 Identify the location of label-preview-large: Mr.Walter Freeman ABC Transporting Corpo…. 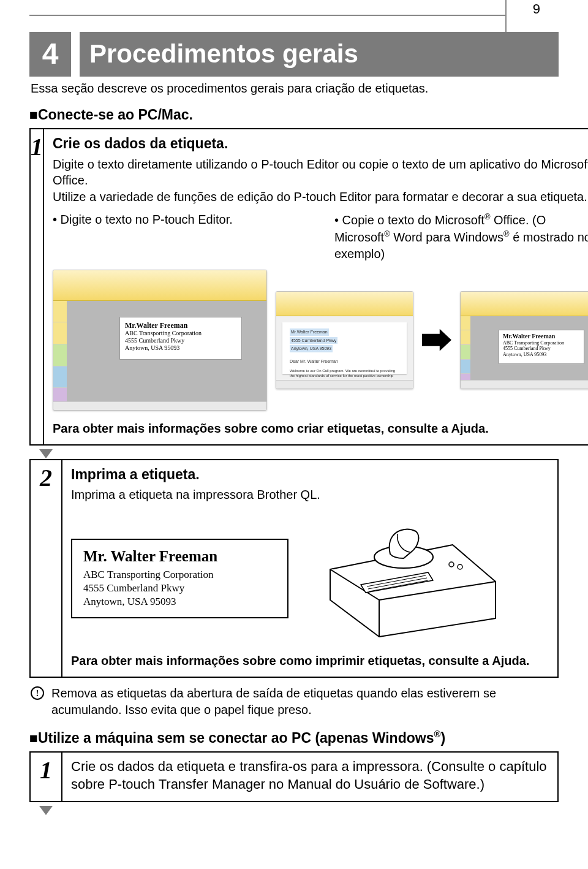
(181, 338).